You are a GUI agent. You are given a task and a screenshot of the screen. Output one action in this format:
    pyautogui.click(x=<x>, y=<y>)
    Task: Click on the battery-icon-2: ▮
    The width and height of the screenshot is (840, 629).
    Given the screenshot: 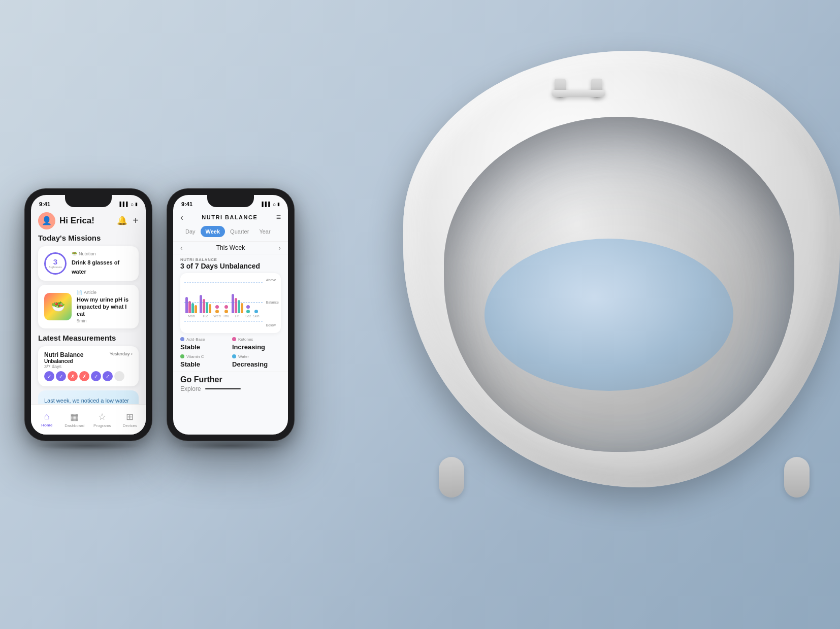 What is the action you would take?
    pyautogui.click(x=278, y=204)
    